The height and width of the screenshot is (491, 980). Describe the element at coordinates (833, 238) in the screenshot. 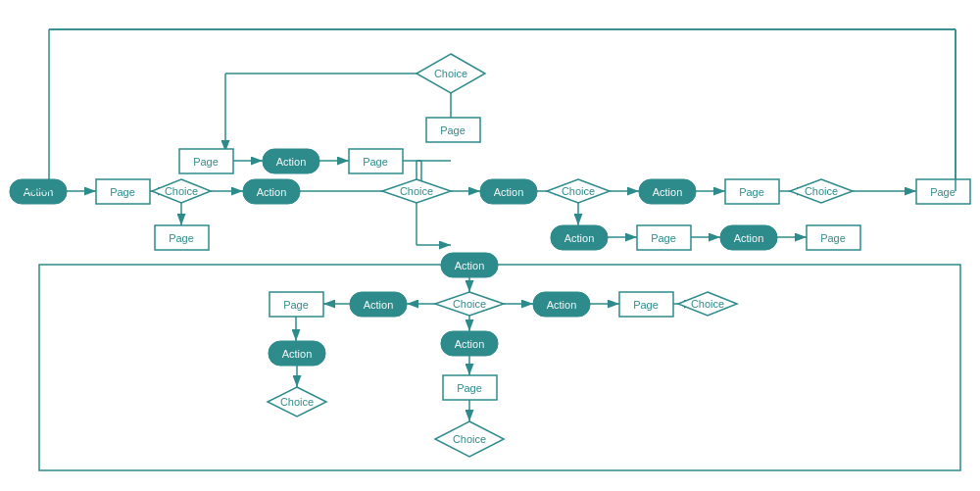

I see `page-5-label: Page` at that location.